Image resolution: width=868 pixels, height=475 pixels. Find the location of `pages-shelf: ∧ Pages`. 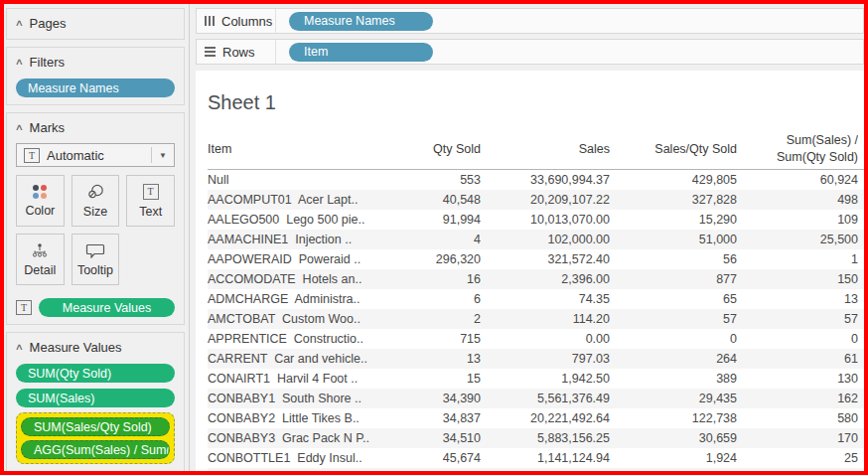

pages-shelf: ∧ Pages is located at coordinates (95, 24).